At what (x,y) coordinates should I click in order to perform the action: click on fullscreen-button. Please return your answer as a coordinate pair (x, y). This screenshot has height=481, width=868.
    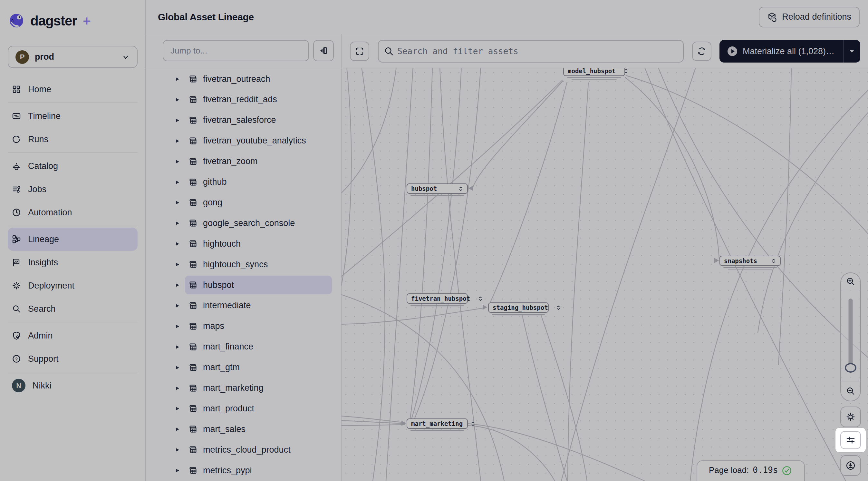
    Looking at the image, I should click on (360, 51).